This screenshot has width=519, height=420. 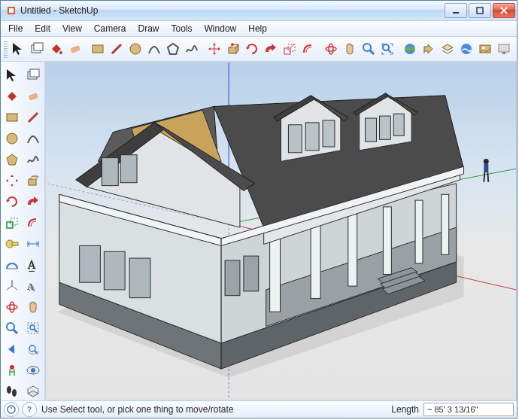 What do you see at coordinates (110, 29) in the screenshot?
I see `menu-camera: Camera` at bounding box center [110, 29].